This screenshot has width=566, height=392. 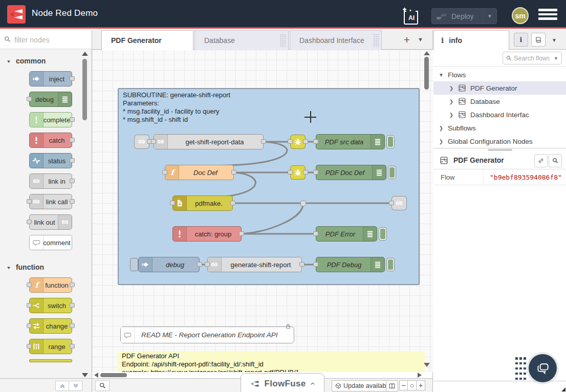 What do you see at coordinates (102, 386) in the screenshot?
I see `canvas-search-button` at bounding box center [102, 386].